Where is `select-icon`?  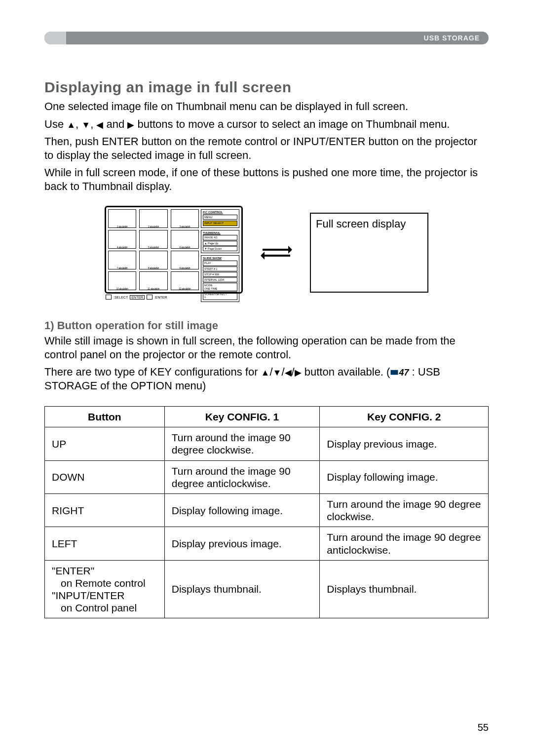 select-icon is located at coordinates (109, 297).